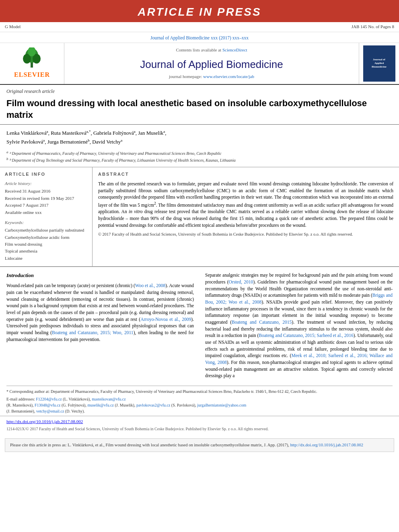 The image size is (399, 532). Describe the element at coordinates (93, 333) in the screenshot. I see `cite-boateng-2015: Boateng and Catanzano, 2015; Woo, 2011` at that location.